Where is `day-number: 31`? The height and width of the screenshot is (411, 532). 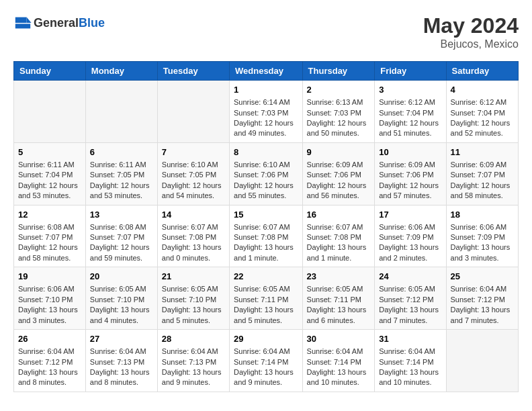
day-number: 31 is located at coordinates (410, 339).